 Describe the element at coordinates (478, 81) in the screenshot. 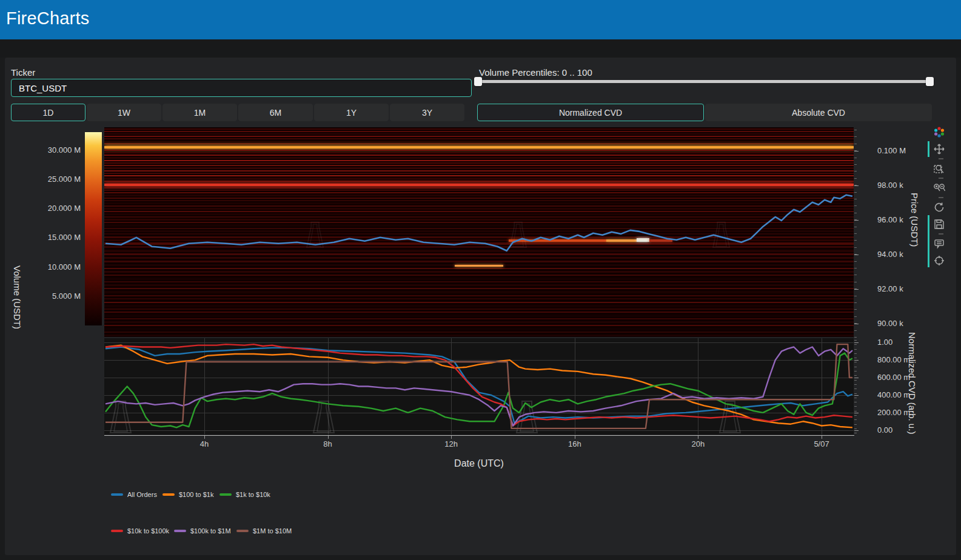

I see `slider-handle-low` at that location.